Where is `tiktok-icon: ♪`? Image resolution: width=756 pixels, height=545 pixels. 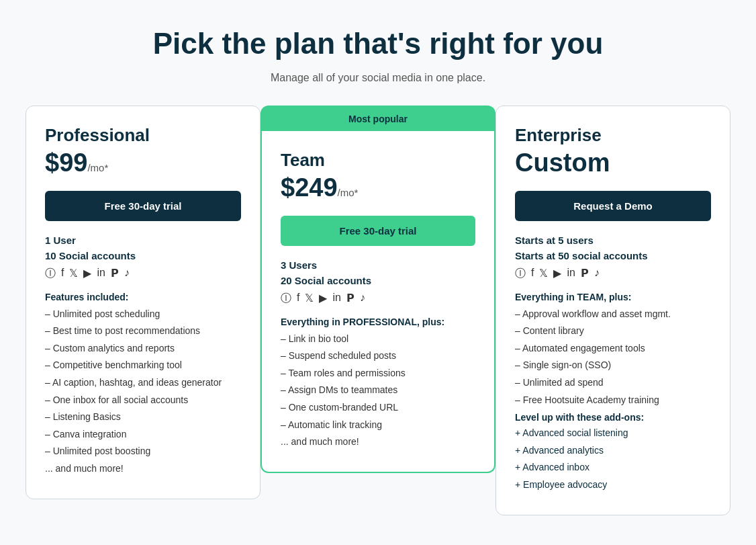 tiktok-icon: ♪ is located at coordinates (127, 274).